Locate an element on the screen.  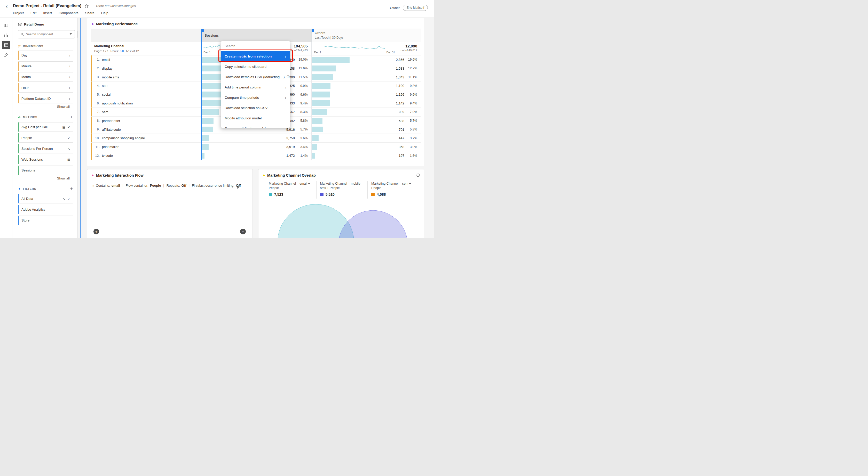
metric-label: Sessions is located at coordinates (28, 170).